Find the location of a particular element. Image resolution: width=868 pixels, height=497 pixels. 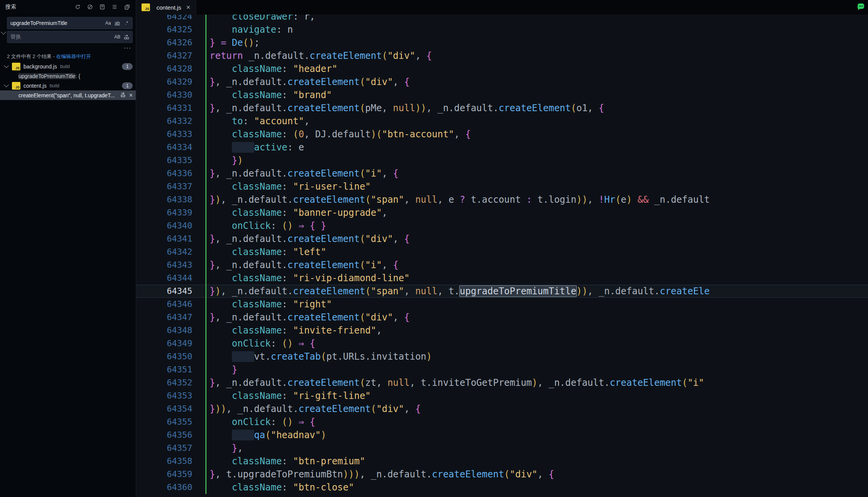

code-line: 64329}, _n.default.createElement("div", … is located at coordinates (502, 82).